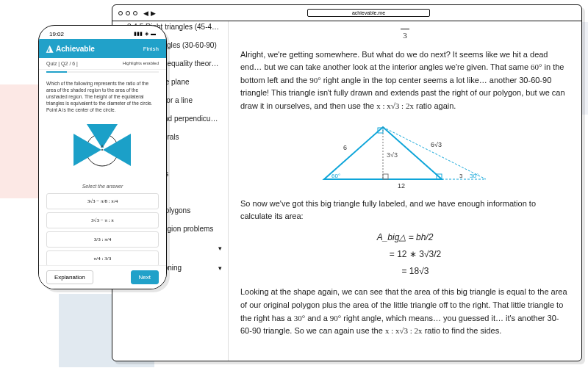  What do you see at coordinates (50, 48) in the screenshot?
I see `logo-icon: ◮` at bounding box center [50, 48].